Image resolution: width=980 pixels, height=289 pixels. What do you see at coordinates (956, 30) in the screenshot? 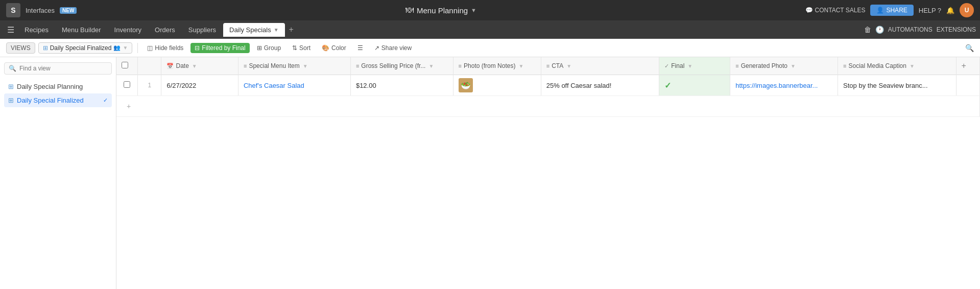
I see `extensions-button: EXTENSIONS` at bounding box center [956, 30].